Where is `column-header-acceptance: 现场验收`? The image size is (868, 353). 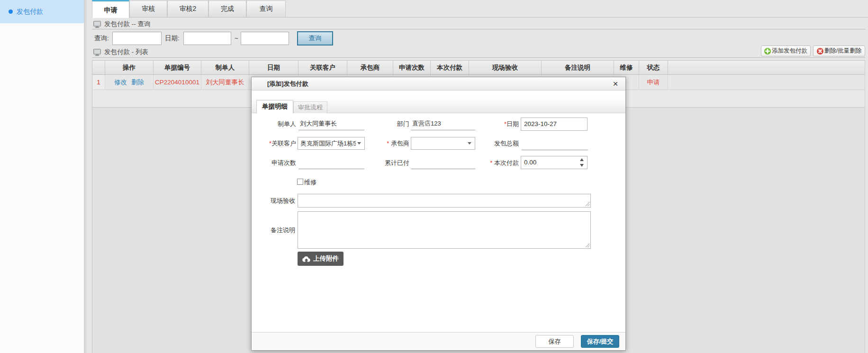 column-header-acceptance: 现场验收 is located at coordinates (505, 67).